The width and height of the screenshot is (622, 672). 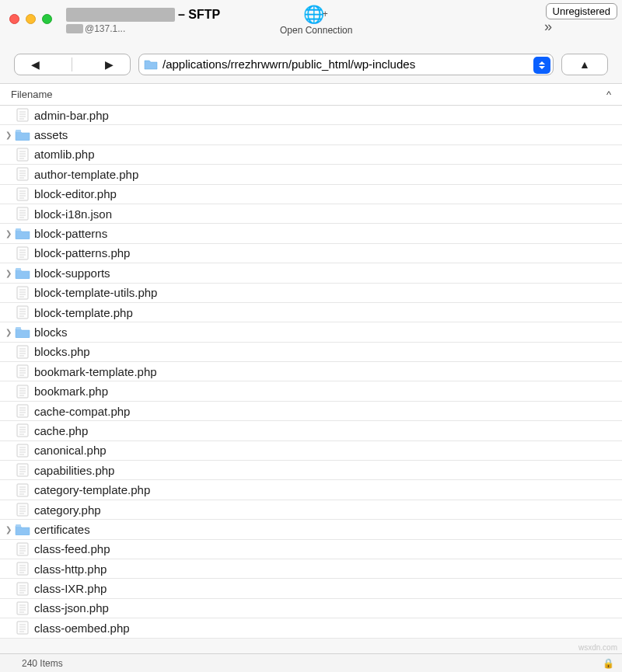 What do you see at coordinates (311, 589) in the screenshot?
I see `file-row: class-IXR.php` at bounding box center [311, 589].